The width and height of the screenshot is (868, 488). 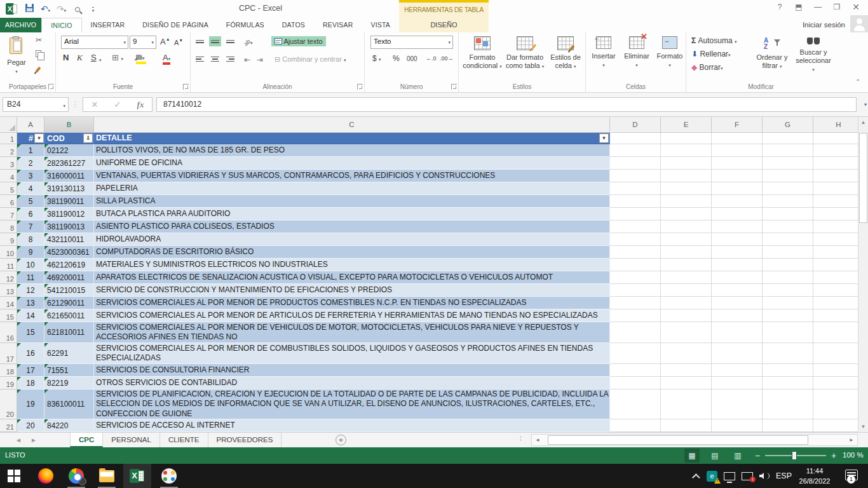 What do you see at coordinates (813, 55) in the screenshot?
I see `find-select-button: Buscar y seleccionar ▾` at bounding box center [813, 55].